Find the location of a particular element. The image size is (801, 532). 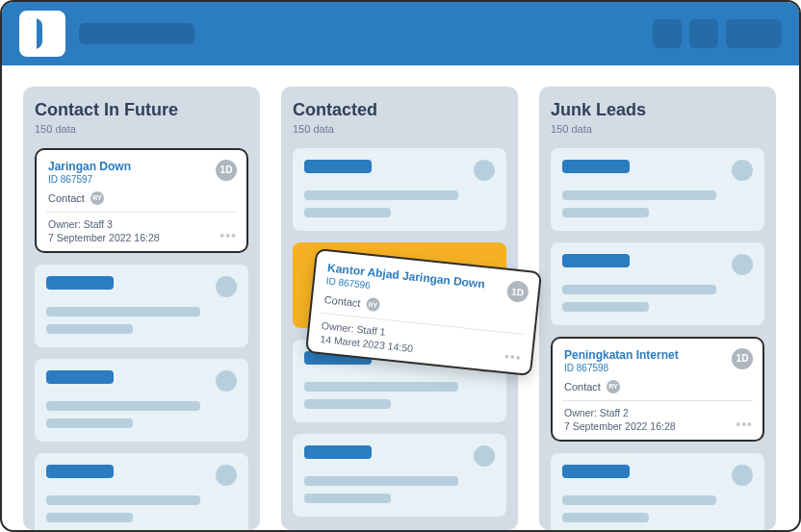

column-title: Junk Leads is located at coordinates (658, 111).